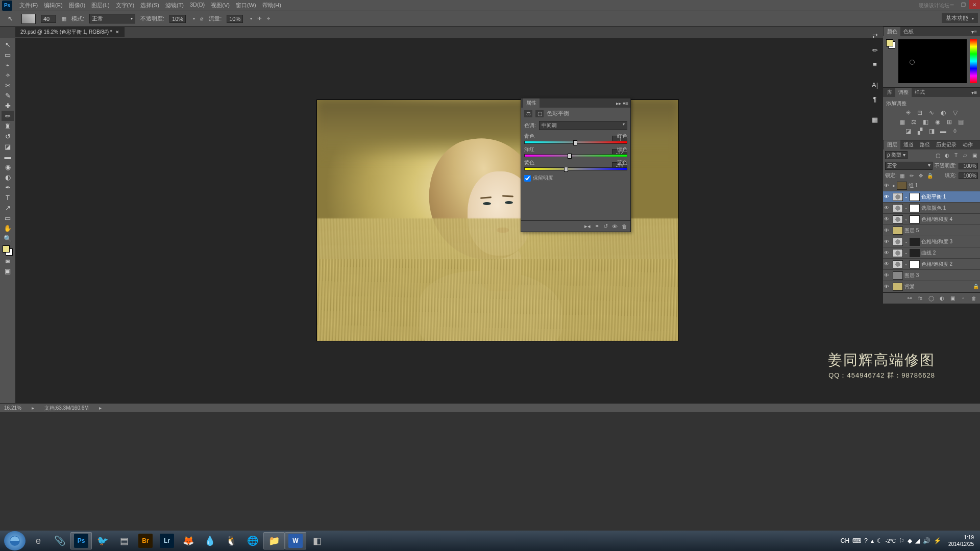  I want to click on menu-w: 窗口(W), so click(246, 5).